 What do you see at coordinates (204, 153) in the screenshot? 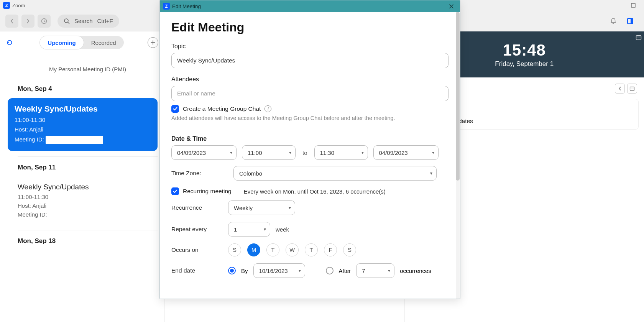
I see `start-date-picker: 04/09/2023 ▾` at bounding box center [204, 153].